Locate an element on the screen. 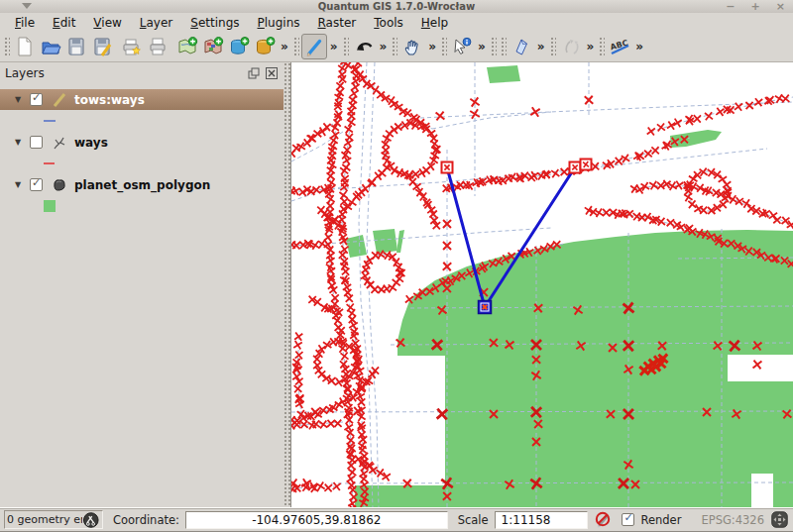 This screenshot has height=532, width=793. add-spatialite-layer-button is located at coordinates (265, 47).